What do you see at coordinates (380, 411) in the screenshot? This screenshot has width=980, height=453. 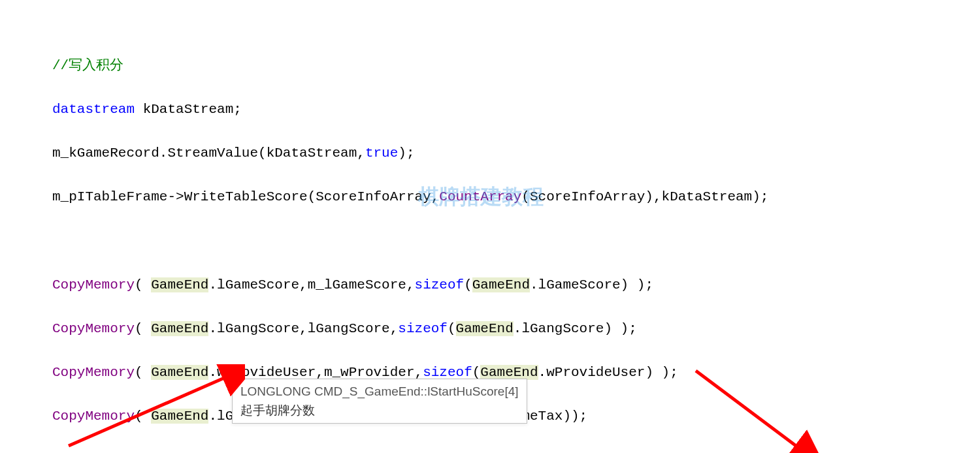 I see `tooltip-description: 起手胡牌分数` at bounding box center [380, 411].